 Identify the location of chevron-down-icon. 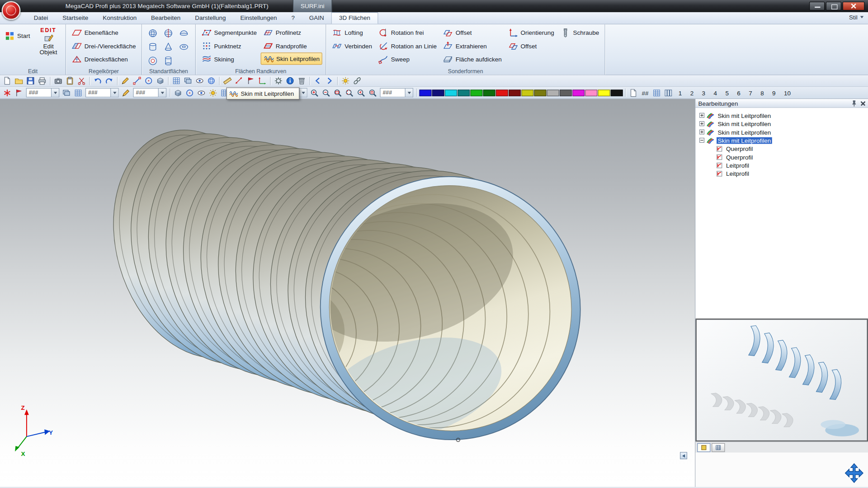
(162, 93).